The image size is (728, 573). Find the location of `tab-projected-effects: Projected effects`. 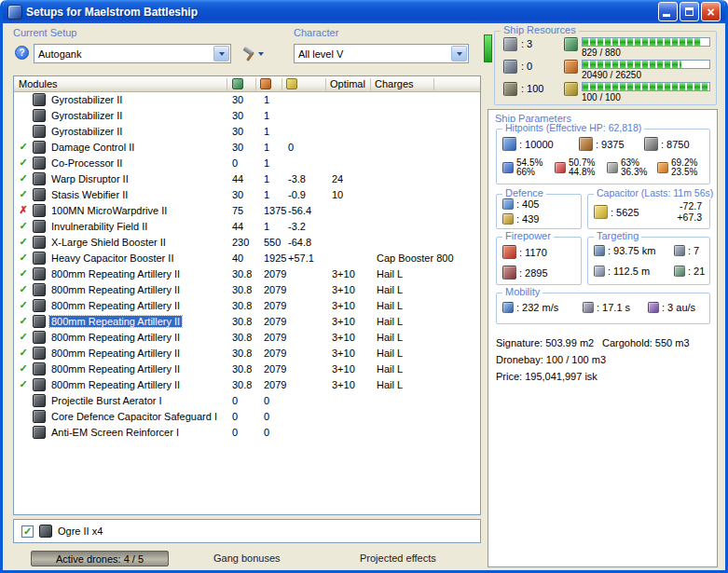

tab-projected-effects: Projected effects is located at coordinates (398, 558).